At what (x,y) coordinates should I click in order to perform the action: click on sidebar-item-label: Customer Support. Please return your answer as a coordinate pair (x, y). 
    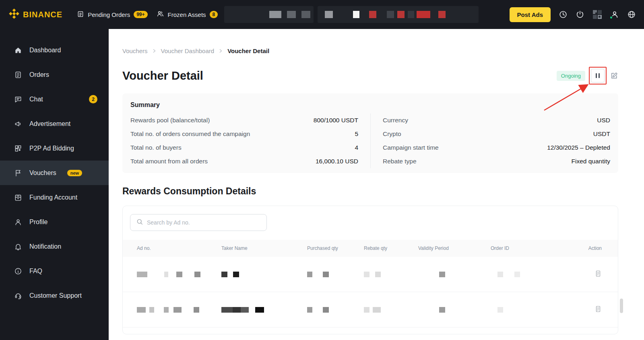
    Looking at the image, I should click on (56, 296).